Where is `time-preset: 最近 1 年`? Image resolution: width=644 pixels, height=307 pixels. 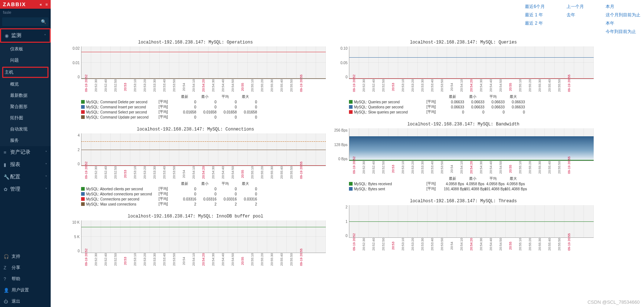
time-preset: 最近 1 年 is located at coordinates (535, 15).